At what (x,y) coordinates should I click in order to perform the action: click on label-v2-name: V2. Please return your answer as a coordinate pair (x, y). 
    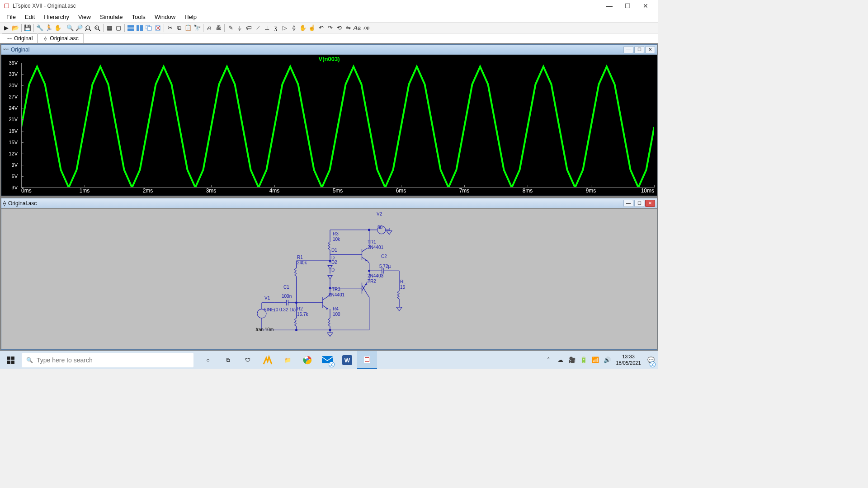
    Looking at the image, I should click on (379, 214).